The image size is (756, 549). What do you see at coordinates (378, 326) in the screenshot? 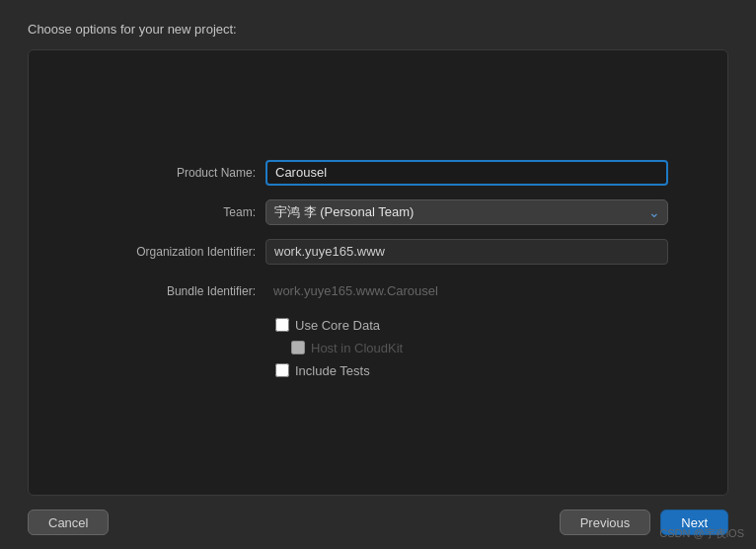
I see `use-core-data-row: Use Core Data` at bounding box center [378, 326].